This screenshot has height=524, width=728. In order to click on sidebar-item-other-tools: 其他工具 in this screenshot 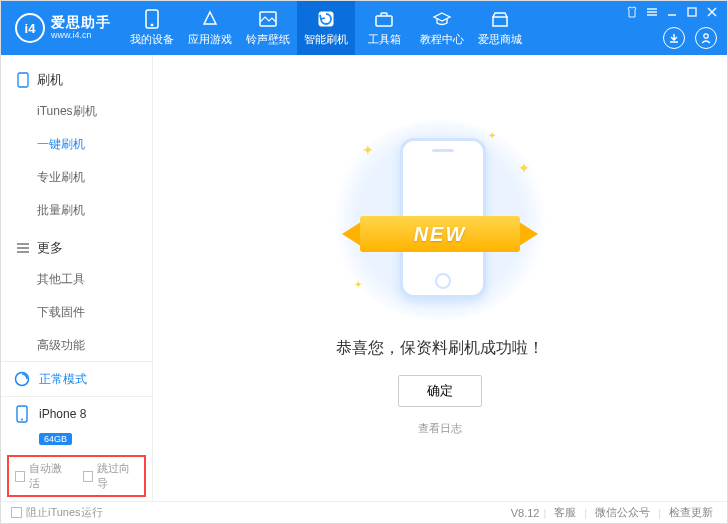, I will do `click(76, 280)`.